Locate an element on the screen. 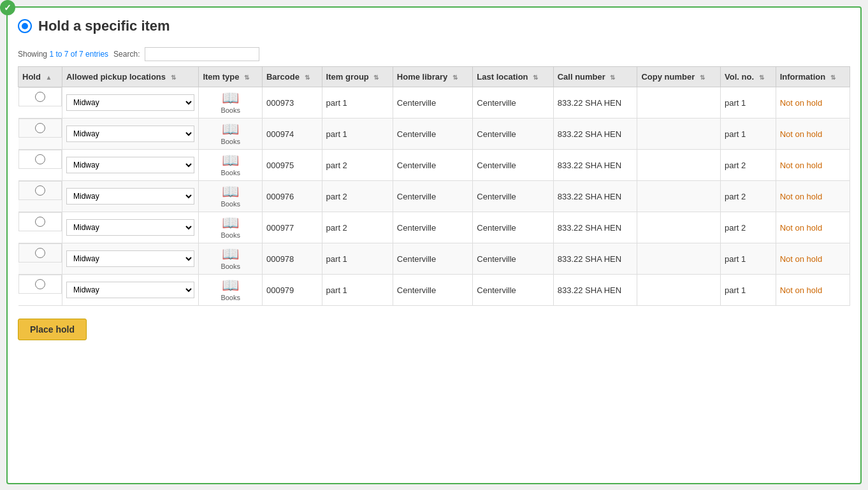 The image size is (868, 490). col-call-number: Call number ⇅ is located at coordinates (595, 77).